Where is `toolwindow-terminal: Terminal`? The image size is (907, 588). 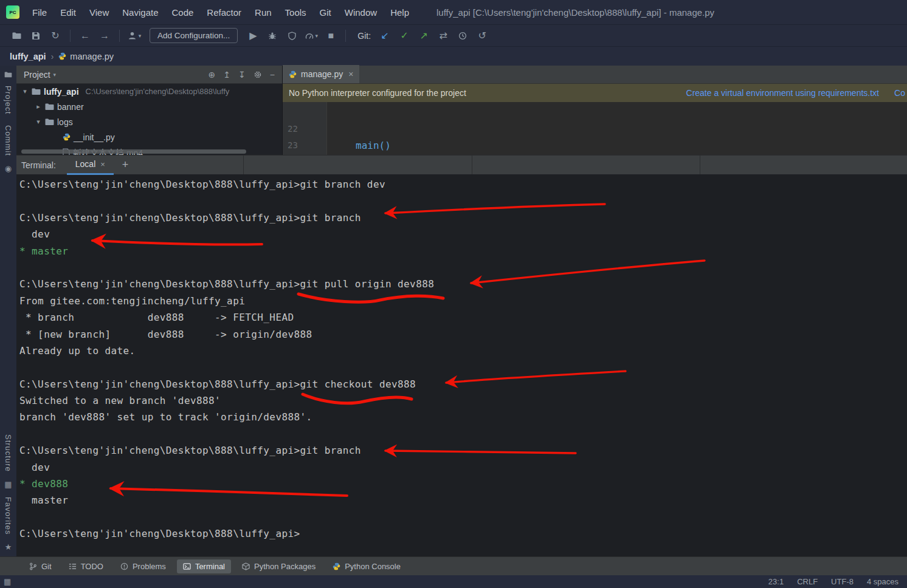
toolwindow-terminal: Terminal is located at coordinates (204, 566).